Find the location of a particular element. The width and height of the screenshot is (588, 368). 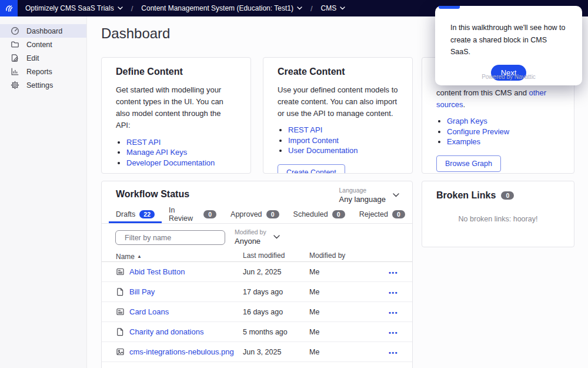

modified-by-label: Modified by is located at coordinates (250, 232).